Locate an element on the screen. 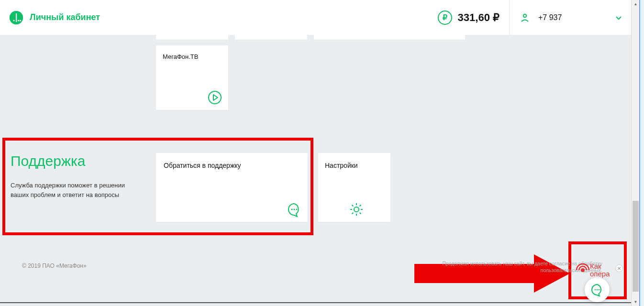 This screenshot has height=306, width=644. header-bar: Личный кабинет ₽ 331,60 ₽ +7 937 is located at coordinates (316, 17).